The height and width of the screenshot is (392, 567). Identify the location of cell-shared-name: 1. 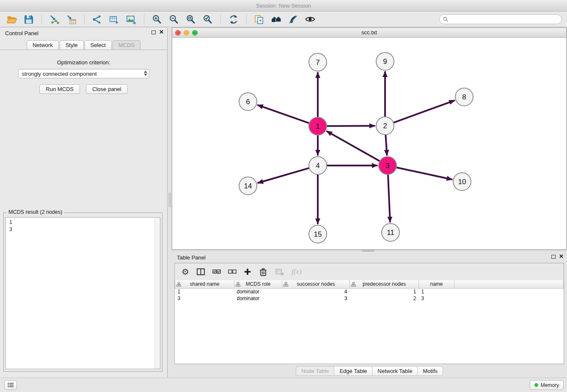
(205, 292).